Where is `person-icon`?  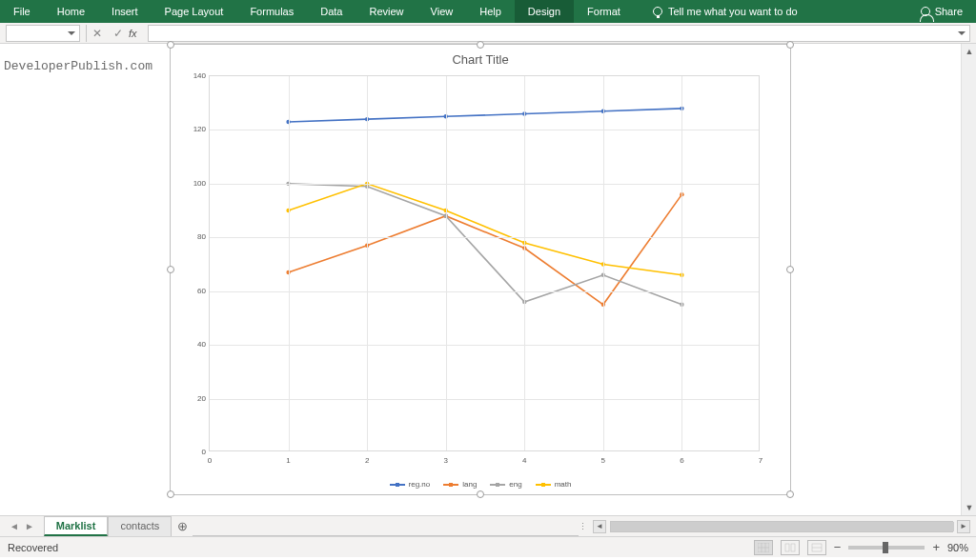 person-icon is located at coordinates (925, 11).